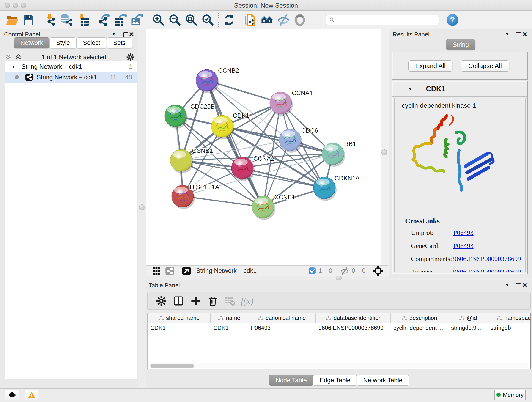 The height and width of the screenshot is (402, 532). I want to click on column-header-namespace: namespace, so click(509, 318).